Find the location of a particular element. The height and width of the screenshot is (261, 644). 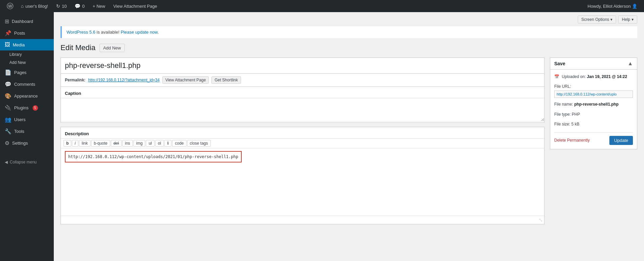

help-label: Help is located at coordinates (626, 20).